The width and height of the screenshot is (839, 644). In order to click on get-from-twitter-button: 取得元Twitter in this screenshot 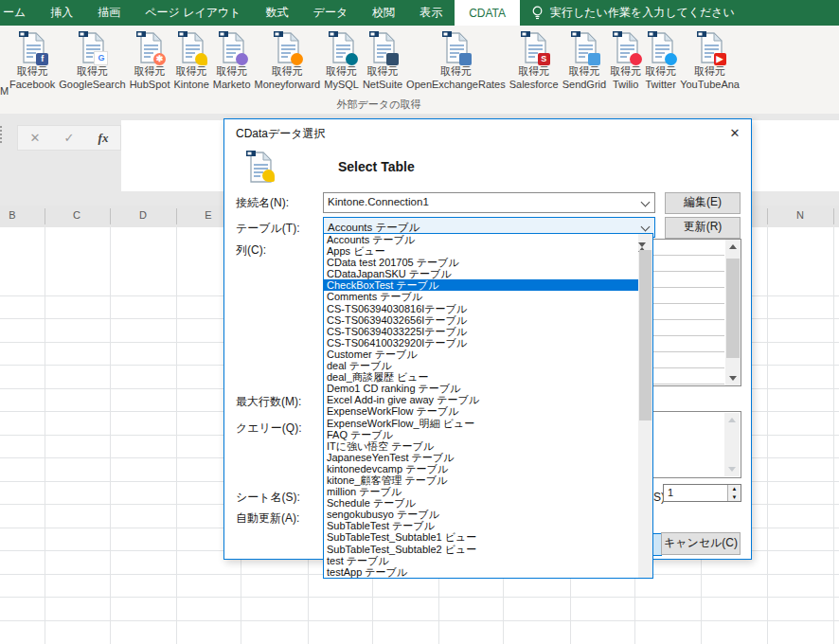, I will do `click(661, 61)`.